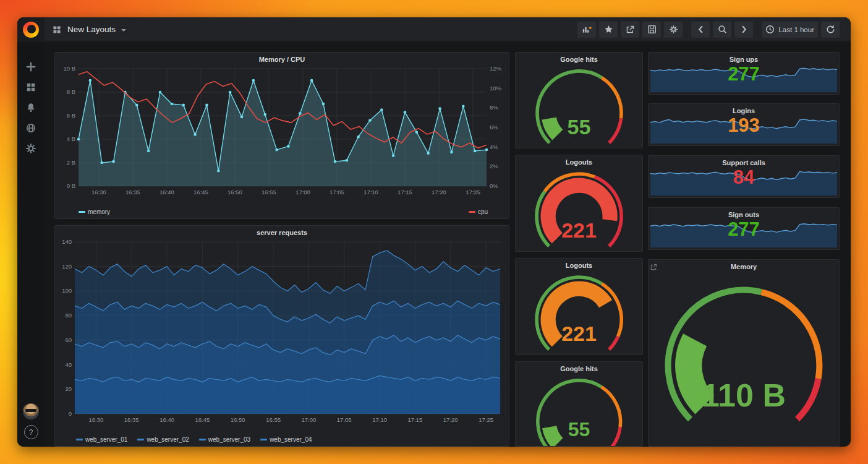 The image size is (868, 464). Describe the element at coordinates (770, 30) in the screenshot. I see `clock-icon` at that location.